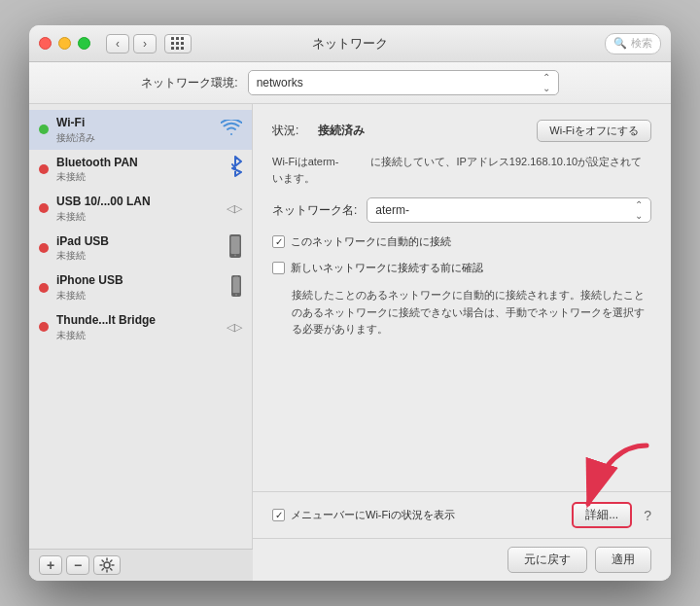 The width and height of the screenshot is (700, 606). What do you see at coordinates (341, 130) in the screenshot?
I see `status-value: 接続済み` at bounding box center [341, 130].